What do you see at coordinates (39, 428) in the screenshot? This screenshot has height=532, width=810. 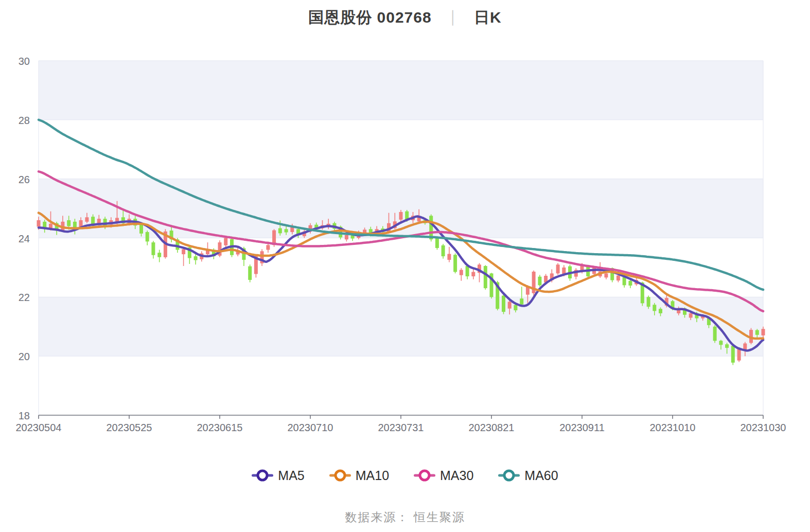 I see `x-axis-label: 20230504` at bounding box center [39, 428].